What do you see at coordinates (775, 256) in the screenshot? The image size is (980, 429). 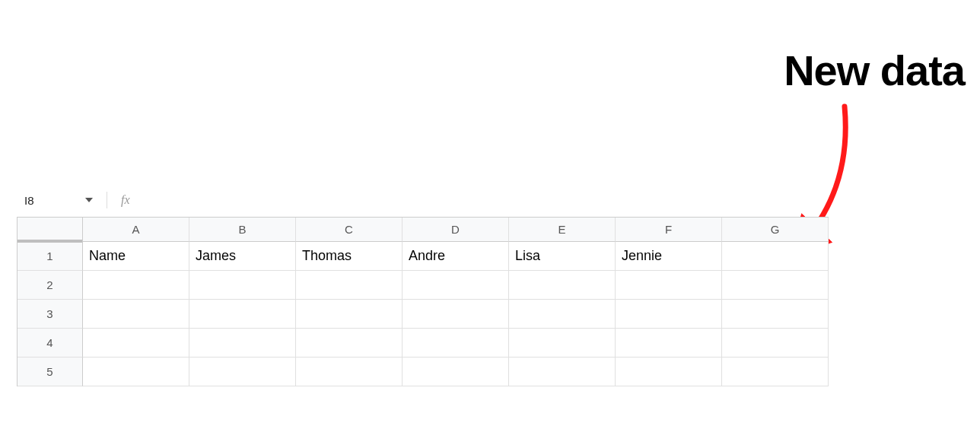 I see `cell-g1` at bounding box center [775, 256].